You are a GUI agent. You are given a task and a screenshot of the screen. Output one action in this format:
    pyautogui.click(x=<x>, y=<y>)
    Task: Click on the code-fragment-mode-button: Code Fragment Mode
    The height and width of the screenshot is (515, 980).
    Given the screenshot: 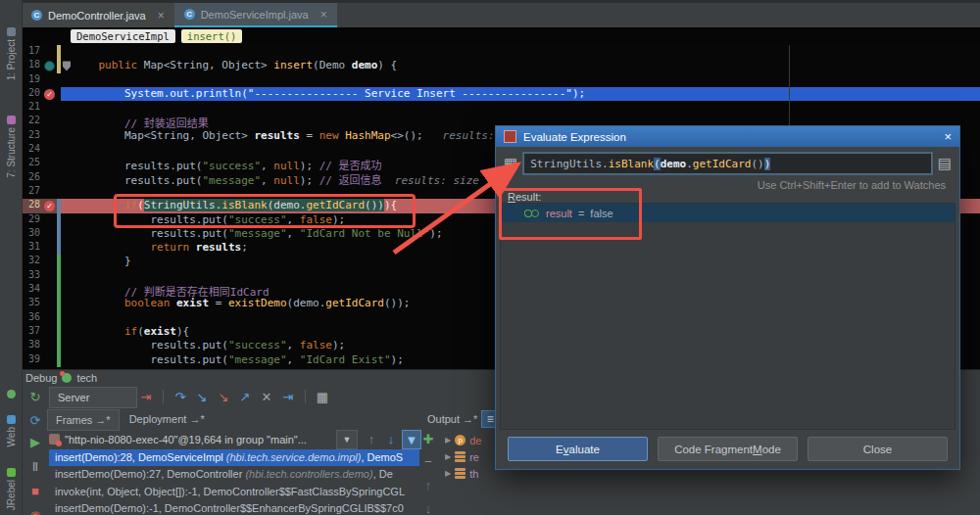 What is the action you would take?
    pyautogui.click(x=727, y=448)
    